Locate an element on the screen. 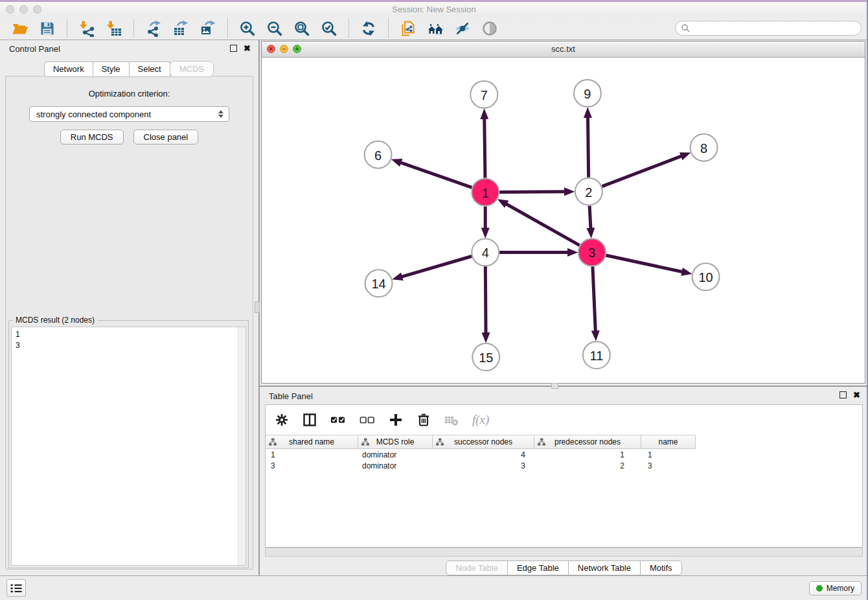  node-label-1: 1 is located at coordinates (486, 193).